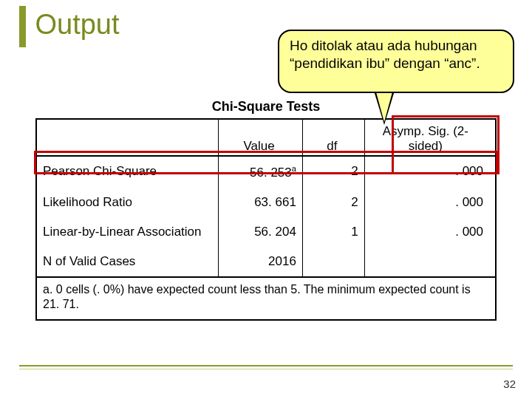 The image size is (532, 399). I want to click on bottom-rule, so click(266, 367).